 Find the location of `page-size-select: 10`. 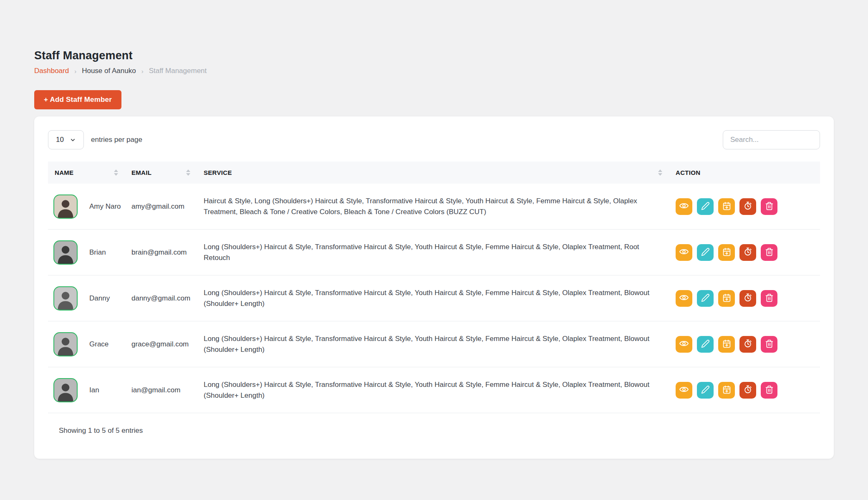

page-size-select: 10 is located at coordinates (66, 140).